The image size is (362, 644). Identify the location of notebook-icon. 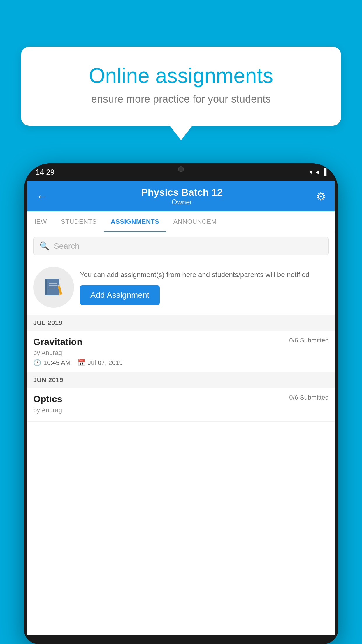
(54, 287).